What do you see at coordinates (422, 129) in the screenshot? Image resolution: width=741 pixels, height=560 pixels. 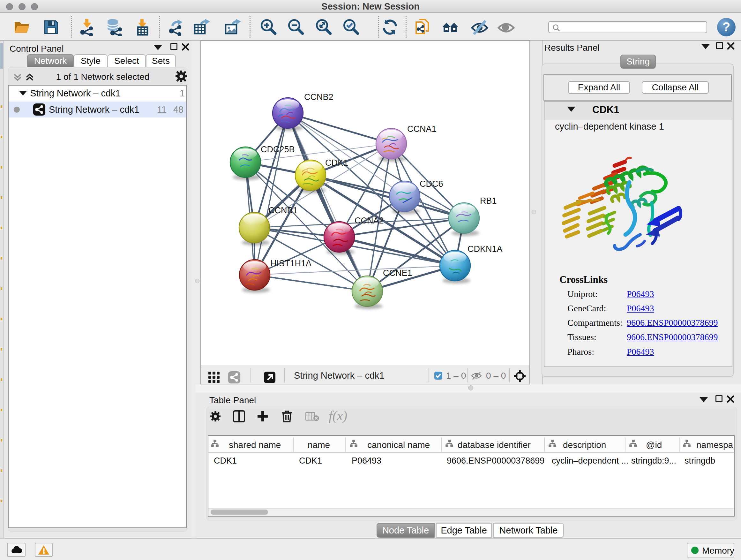 I see `svg-text: CCNA1` at bounding box center [422, 129].